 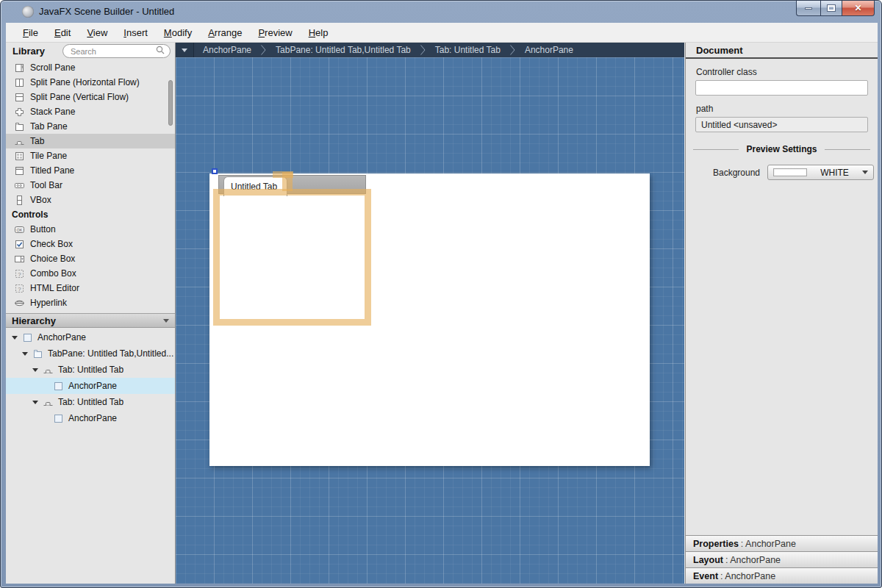 What do you see at coordinates (782, 543) in the screenshot?
I see `inspector-section-properties: Properties : AnchorPane` at bounding box center [782, 543].